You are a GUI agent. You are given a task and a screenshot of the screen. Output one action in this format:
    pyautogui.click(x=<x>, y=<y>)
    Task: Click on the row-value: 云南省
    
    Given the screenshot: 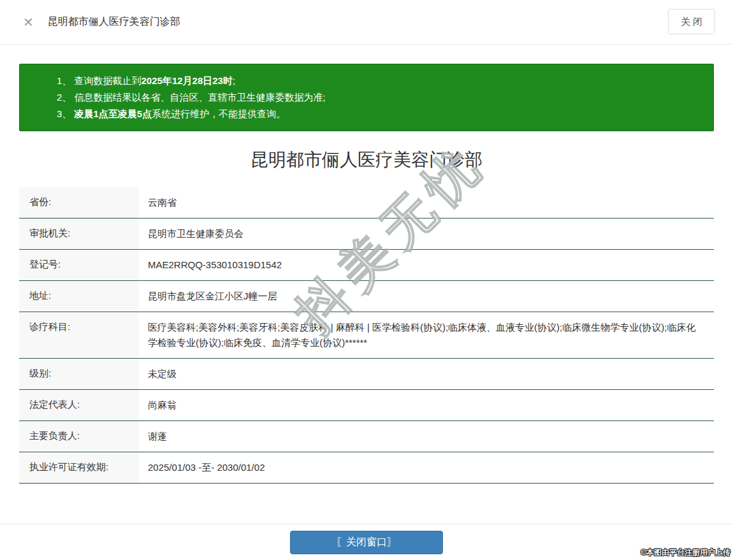 What is the action you would take?
    pyautogui.click(x=426, y=203)
    